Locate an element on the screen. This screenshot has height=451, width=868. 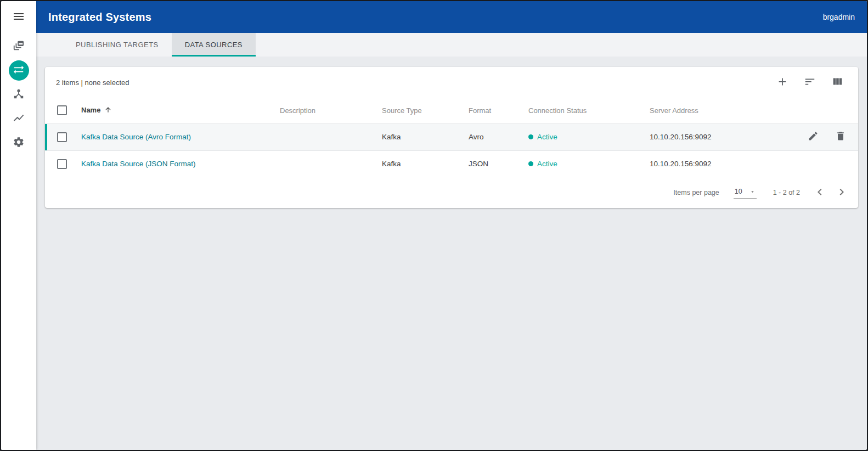
sidebar-item-content-feed is located at coordinates (19, 46).